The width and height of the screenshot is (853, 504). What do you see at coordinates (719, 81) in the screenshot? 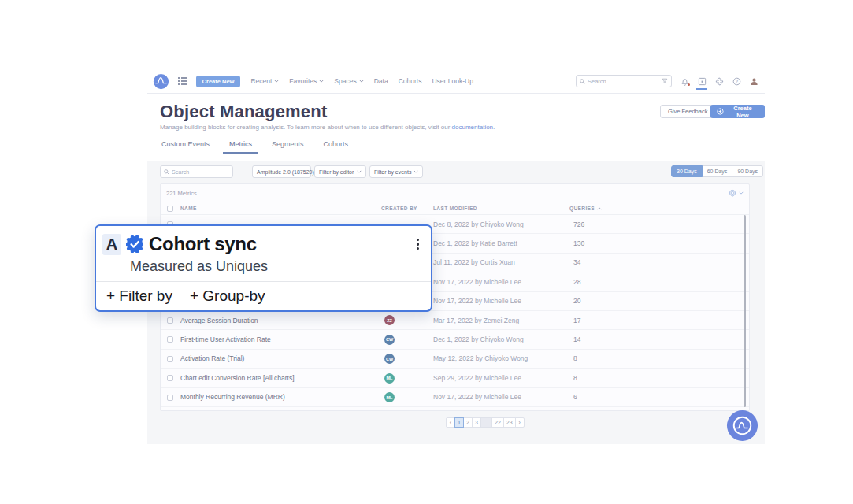
I see `settings-gear-icon` at bounding box center [719, 81].